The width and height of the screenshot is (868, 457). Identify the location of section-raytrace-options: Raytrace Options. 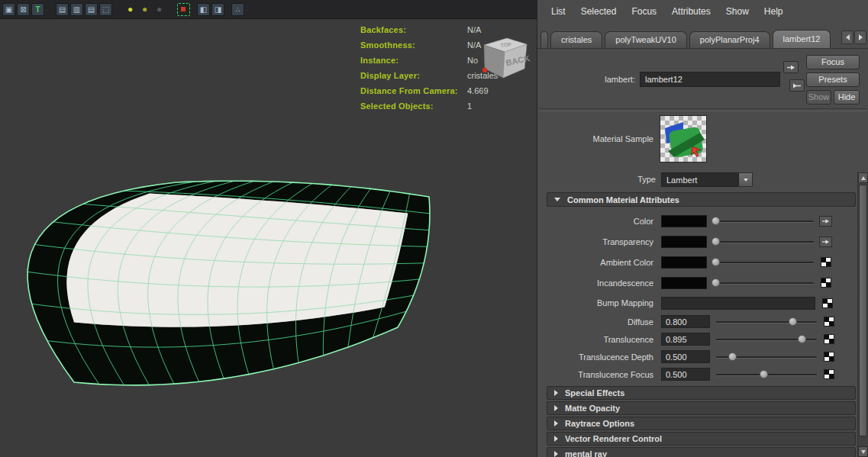
(701, 423).